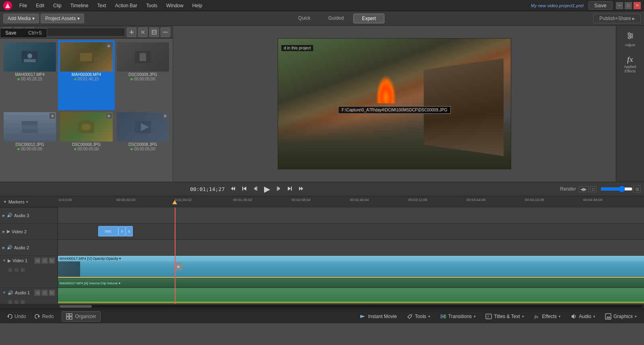  Describe the element at coordinates (233, 189) in the screenshot. I see `transport-step-back` at that location.